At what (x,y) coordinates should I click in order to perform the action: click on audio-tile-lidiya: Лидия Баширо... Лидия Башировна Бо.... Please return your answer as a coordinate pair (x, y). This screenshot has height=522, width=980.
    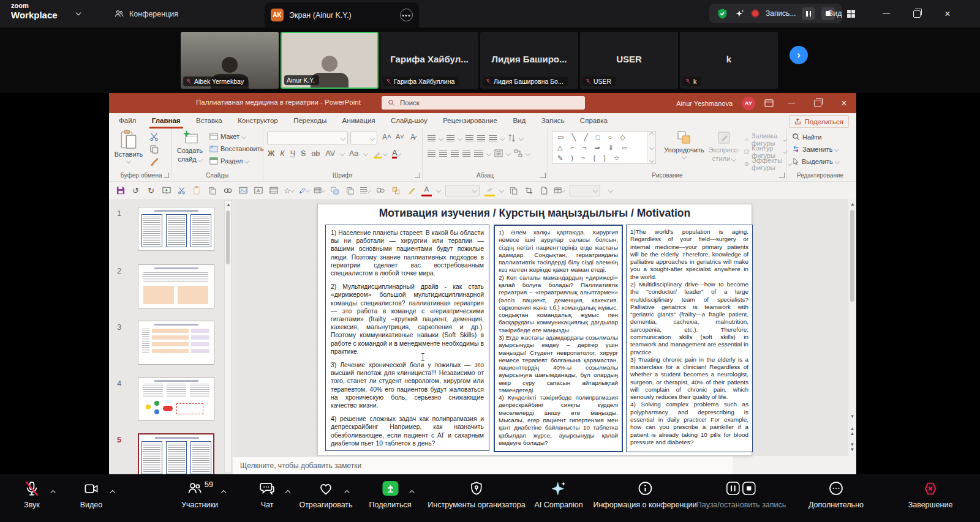
    Looking at the image, I should click on (529, 60).